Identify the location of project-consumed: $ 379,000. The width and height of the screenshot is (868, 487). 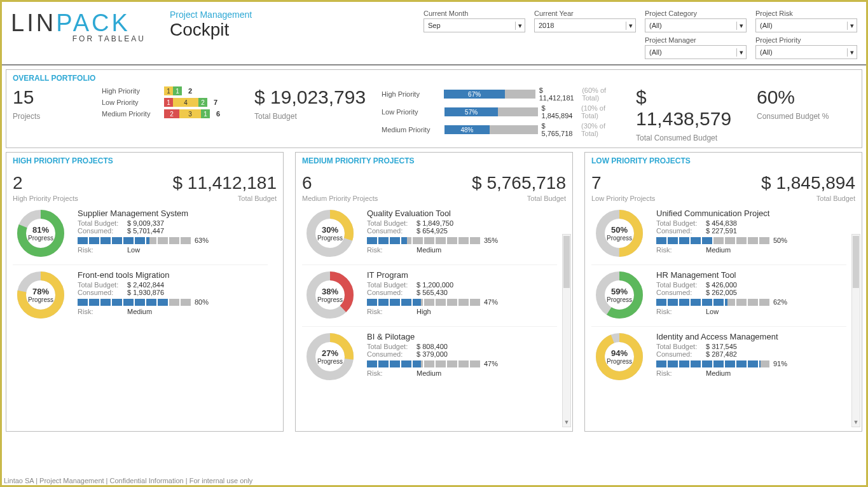
(432, 354).